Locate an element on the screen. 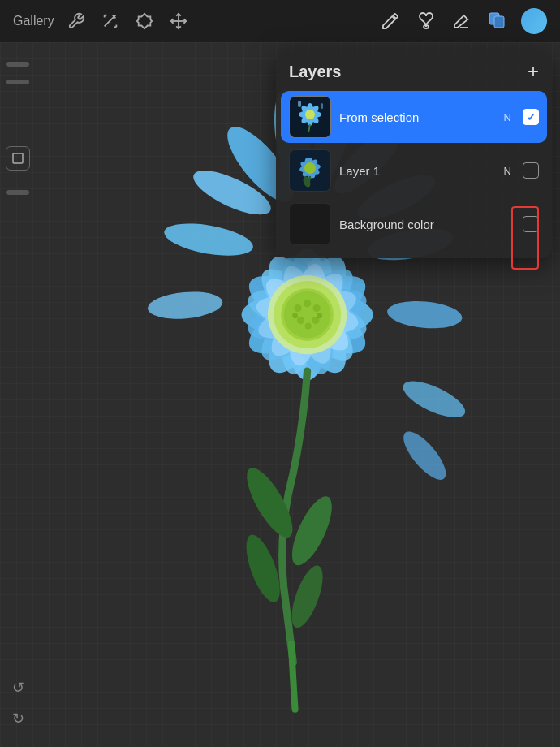 The height and width of the screenshot is (747, 560). opacity-slider is located at coordinates (18, 82).